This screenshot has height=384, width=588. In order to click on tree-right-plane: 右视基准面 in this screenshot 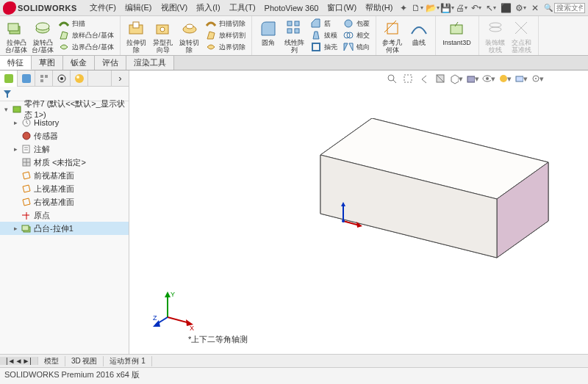, I will do `click(65, 202)`.